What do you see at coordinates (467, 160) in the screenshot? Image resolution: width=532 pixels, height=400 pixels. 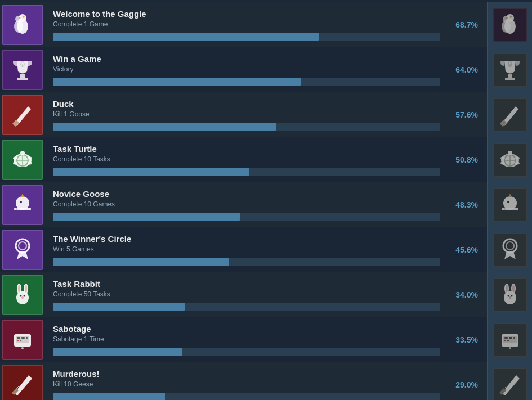 I see `achievement-percent-task-turtle: 50.8%` at bounding box center [467, 160].